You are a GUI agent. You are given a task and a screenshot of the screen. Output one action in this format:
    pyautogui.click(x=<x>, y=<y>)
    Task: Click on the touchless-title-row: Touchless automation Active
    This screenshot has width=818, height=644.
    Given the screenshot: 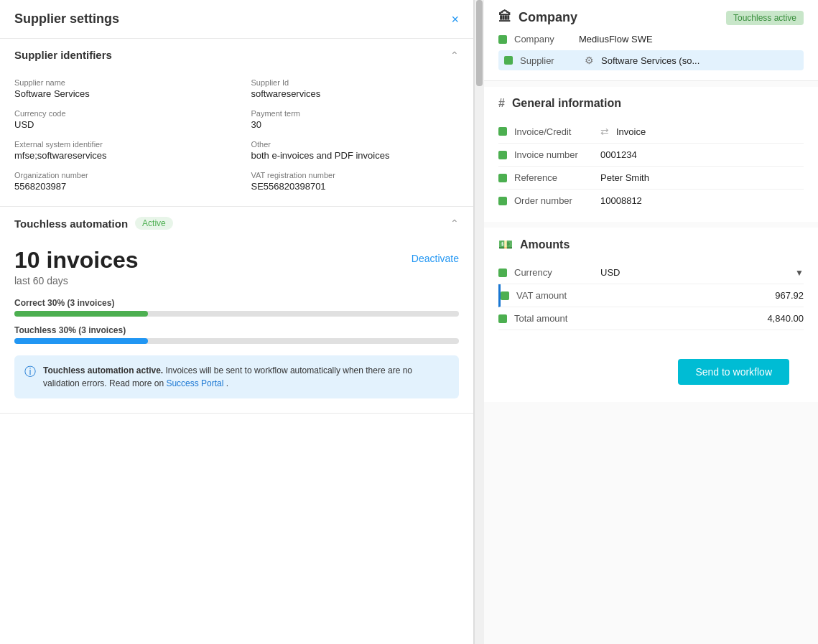 What is the action you would take?
    pyautogui.click(x=93, y=223)
    